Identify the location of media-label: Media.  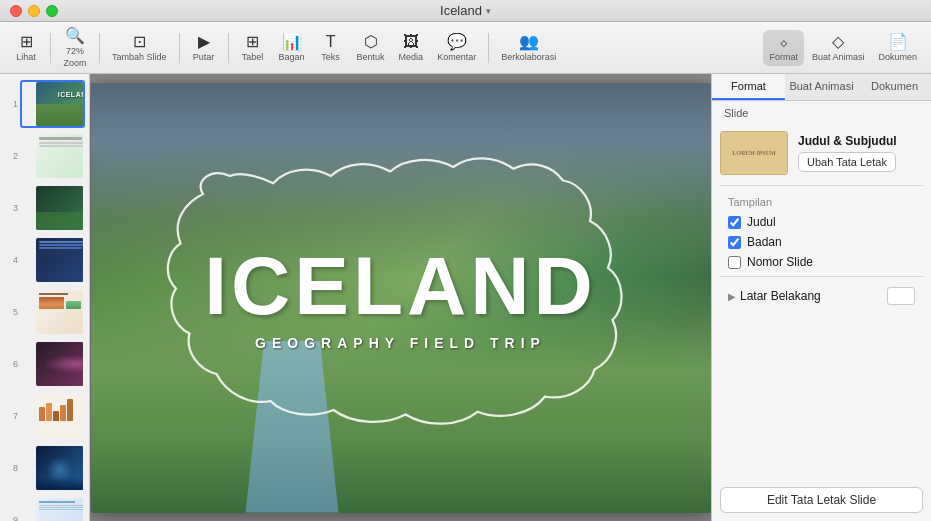
(412, 57).